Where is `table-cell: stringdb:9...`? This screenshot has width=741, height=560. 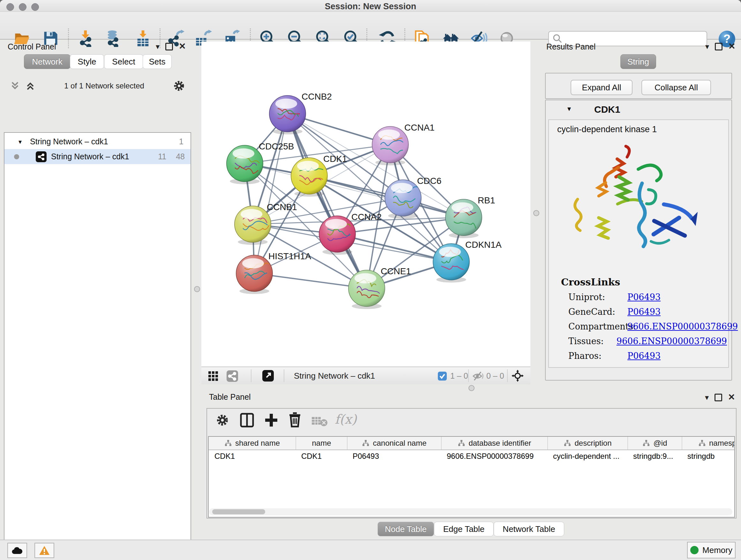
table-cell: stringdb:9... is located at coordinates (655, 456).